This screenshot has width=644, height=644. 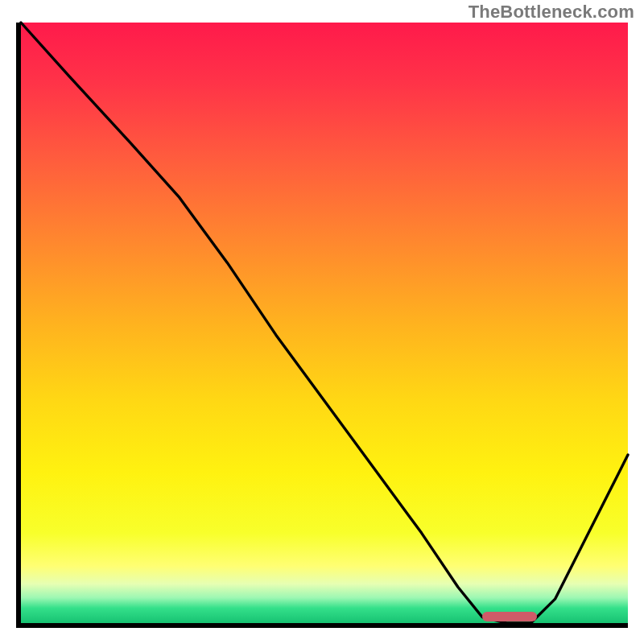 What do you see at coordinates (510, 617) in the screenshot?
I see `optimal-marker` at bounding box center [510, 617].